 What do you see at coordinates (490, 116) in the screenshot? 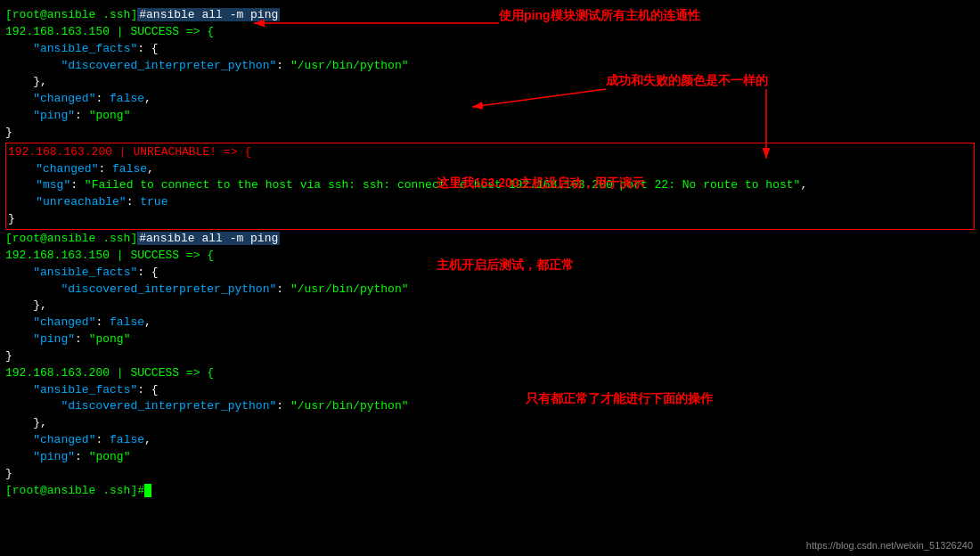
I see `result-150-ping: "ping": "pong"` at bounding box center [490, 116].